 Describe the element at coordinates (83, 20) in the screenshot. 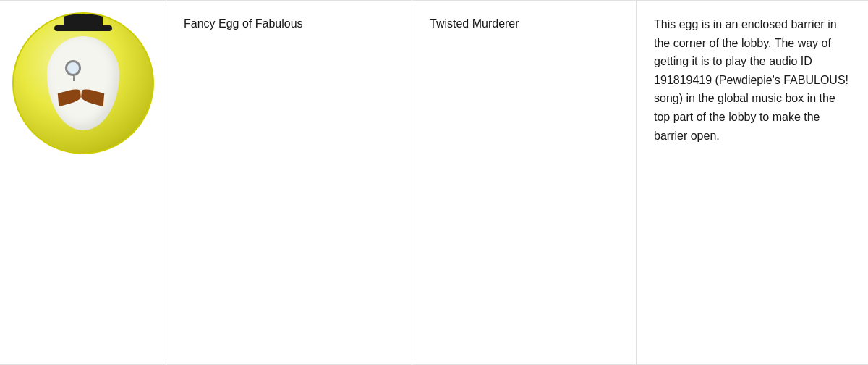

I see `hat-top` at that location.